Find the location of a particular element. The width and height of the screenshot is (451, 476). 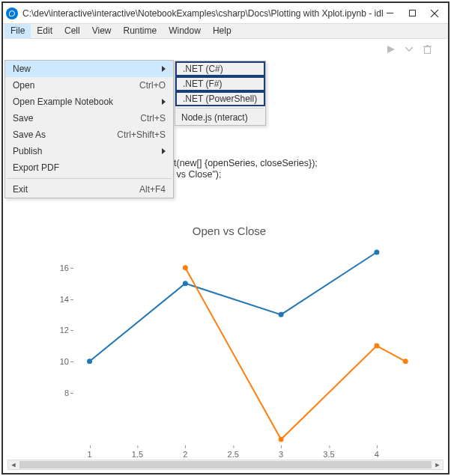

scroll-left-arrow-icon: ◄ is located at coordinates (13, 465).